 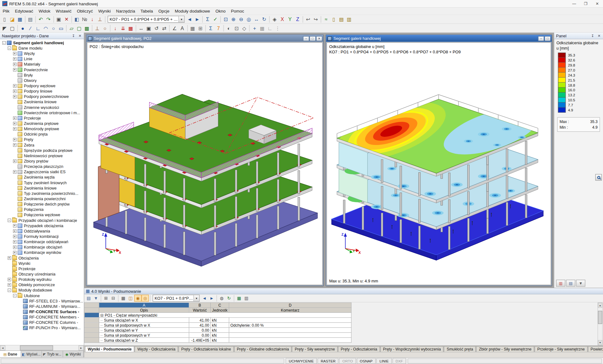 What do you see at coordinates (144, 305) in the screenshot?
I see `column-header-a: A` at bounding box center [144, 305].